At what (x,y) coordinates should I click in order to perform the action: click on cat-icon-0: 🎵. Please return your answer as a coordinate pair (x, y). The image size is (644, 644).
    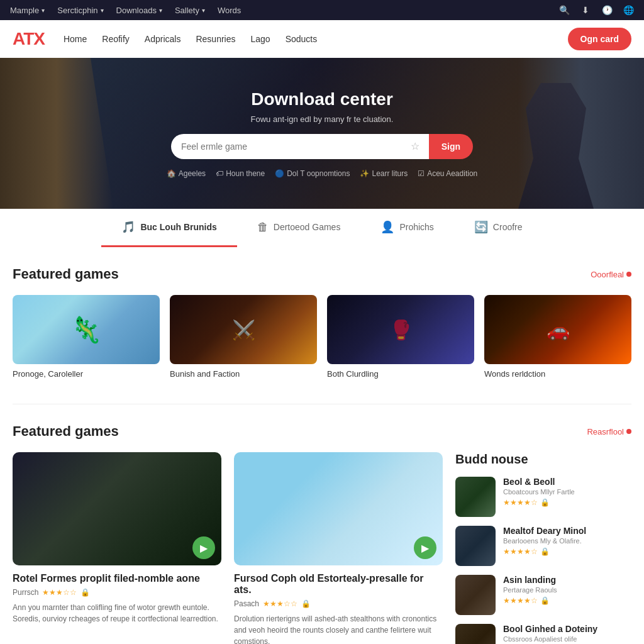
    Looking at the image, I should click on (128, 227).